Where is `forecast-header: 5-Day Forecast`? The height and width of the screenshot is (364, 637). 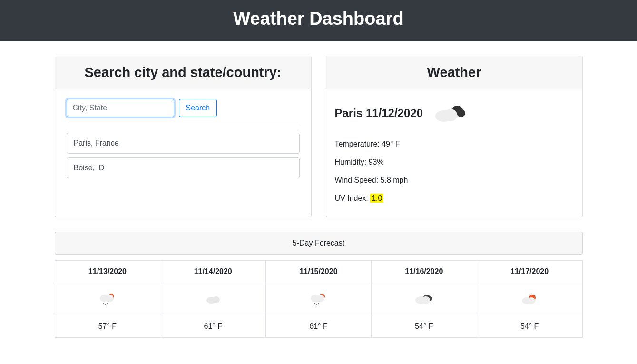 forecast-header: 5-Day Forecast is located at coordinates (319, 243).